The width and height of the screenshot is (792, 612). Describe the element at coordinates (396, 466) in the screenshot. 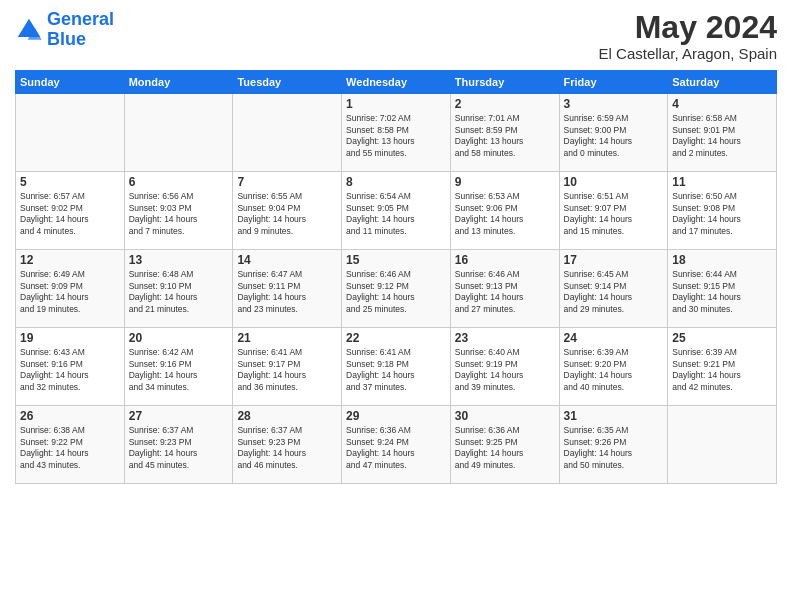

I see `cell-info: and 47 minutes.` at that location.